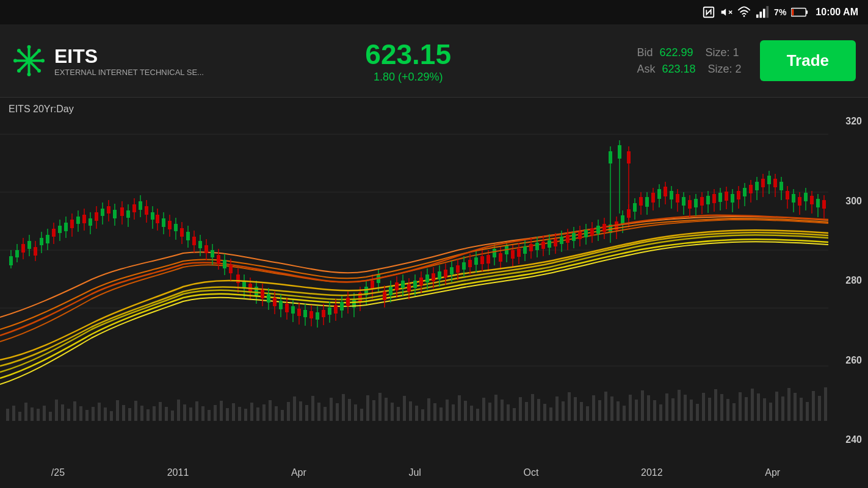 The height and width of the screenshot is (488, 868). I want to click on ask-label: Ask, so click(646, 69).